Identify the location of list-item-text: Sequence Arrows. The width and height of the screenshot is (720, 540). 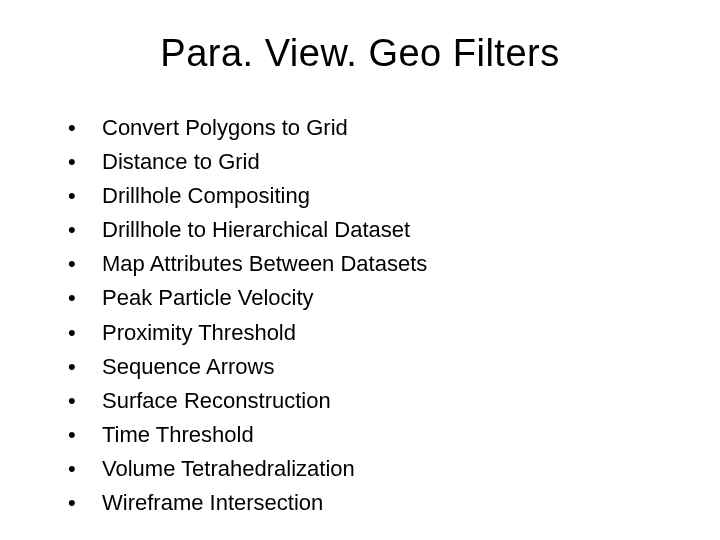
(386, 367).